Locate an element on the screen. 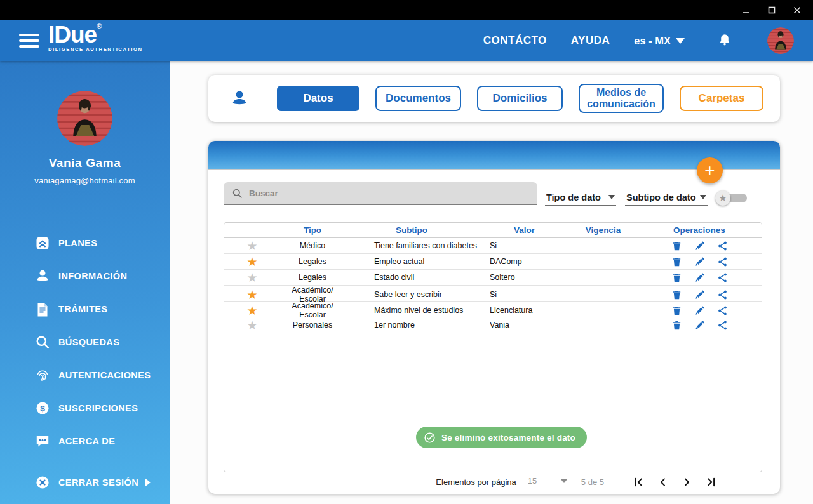  logo-tagline: DILIGENCE AUTHENTICATION is located at coordinates (95, 50).